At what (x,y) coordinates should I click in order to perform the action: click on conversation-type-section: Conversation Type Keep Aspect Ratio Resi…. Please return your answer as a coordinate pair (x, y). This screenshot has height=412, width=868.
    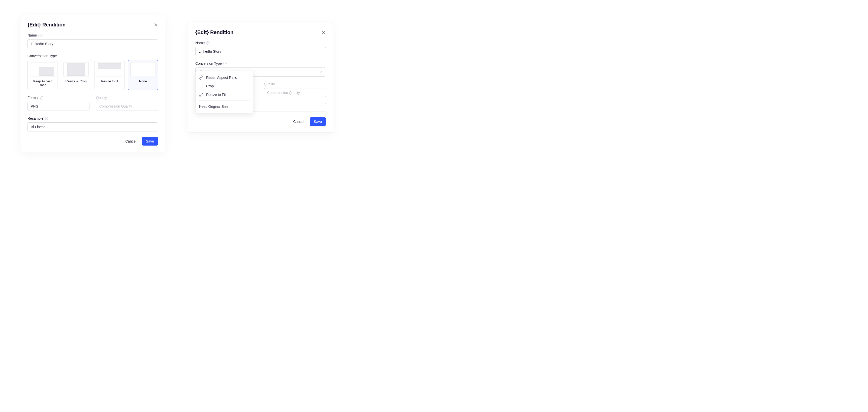
    Looking at the image, I should click on (93, 72).